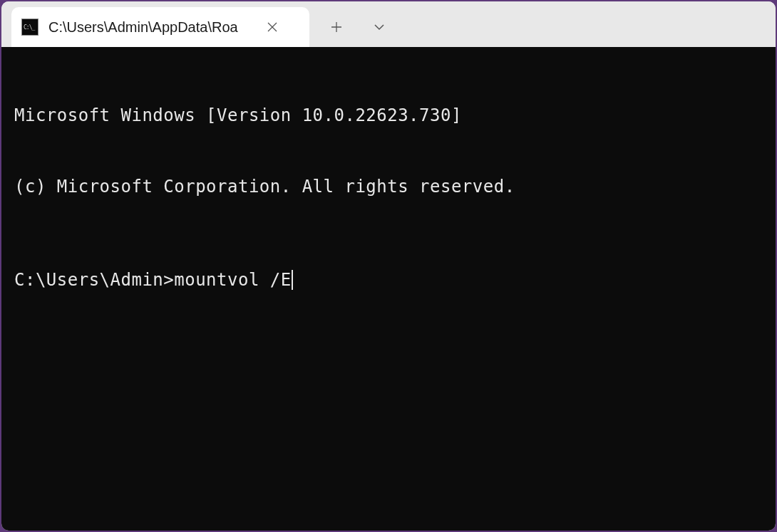 This screenshot has width=777, height=532. Describe the element at coordinates (232, 281) in the screenshot. I see `terminal-command: mountvol /E` at that location.